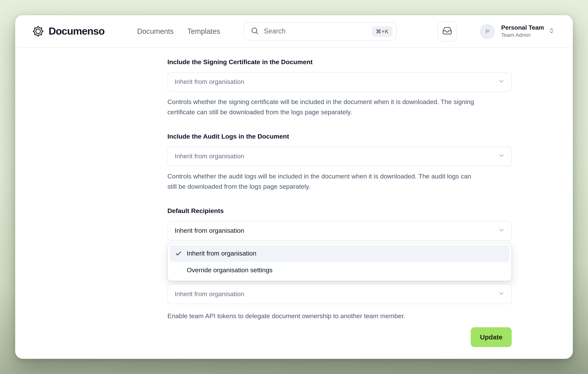 The width and height of the screenshot is (588, 374). What do you see at coordinates (340, 137) in the screenshot?
I see `field-label: Include the Audit Logs in the Document` at bounding box center [340, 137].